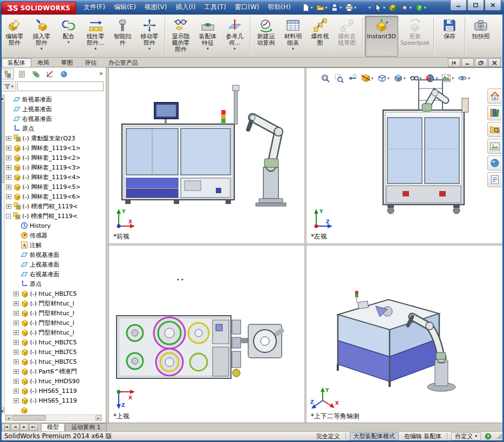 This screenshot has width=504, height=442. Describe the element at coordinates (96, 36) in the screenshot. I see `toolbar-button: 线性零 部件... ▼` at that location.